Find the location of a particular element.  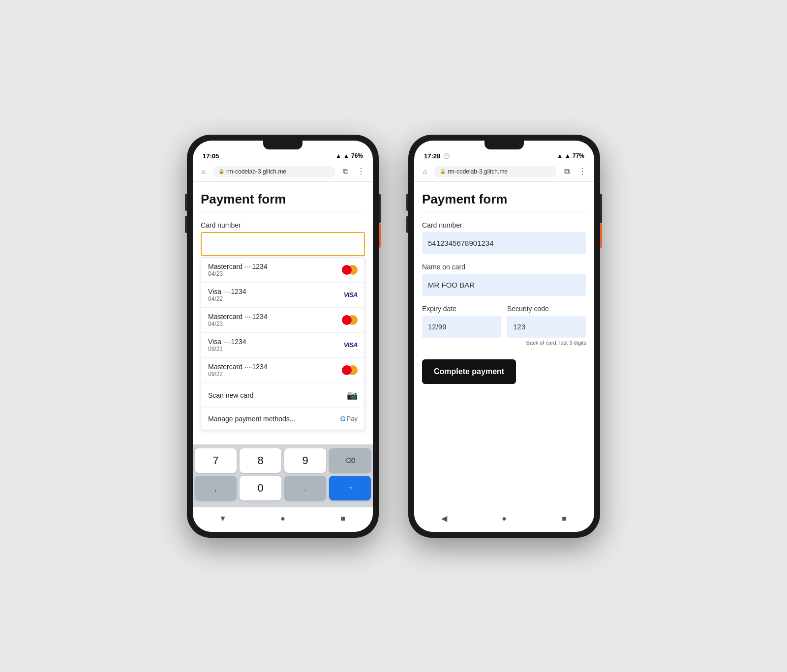

nav-circle-right: ● is located at coordinates (504, 519).